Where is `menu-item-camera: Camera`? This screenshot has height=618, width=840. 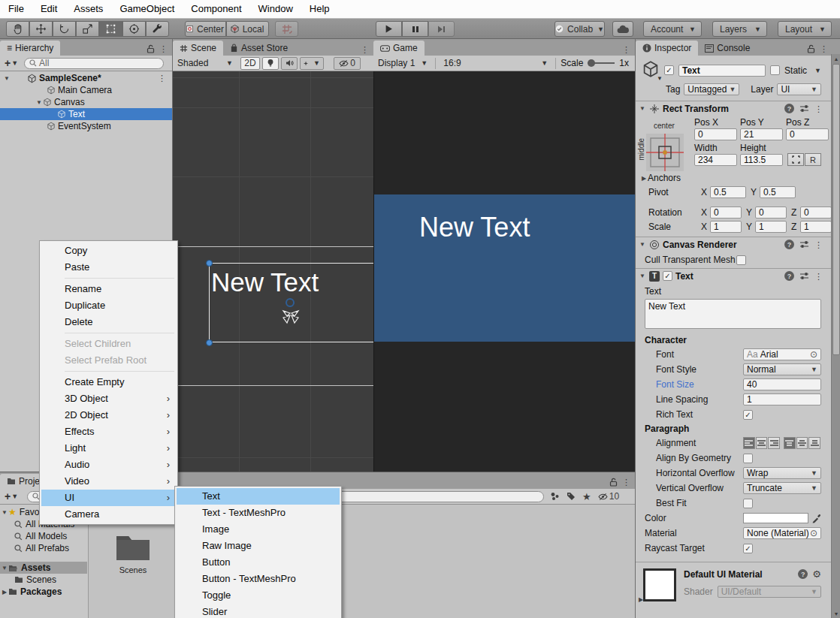 menu-item-camera: Camera is located at coordinates (108, 514).